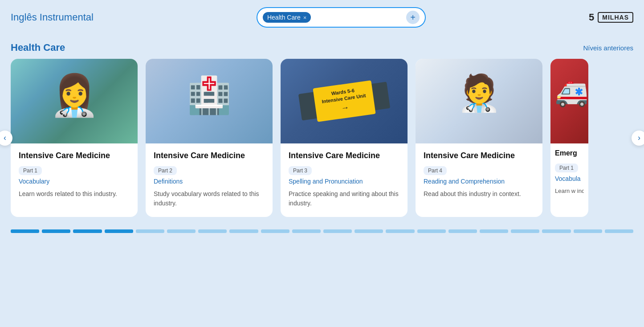 The width and height of the screenshot is (644, 327). What do you see at coordinates (611, 17) in the screenshot?
I see `milhas-badge: 5 MILHAS` at bounding box center [611, 17].